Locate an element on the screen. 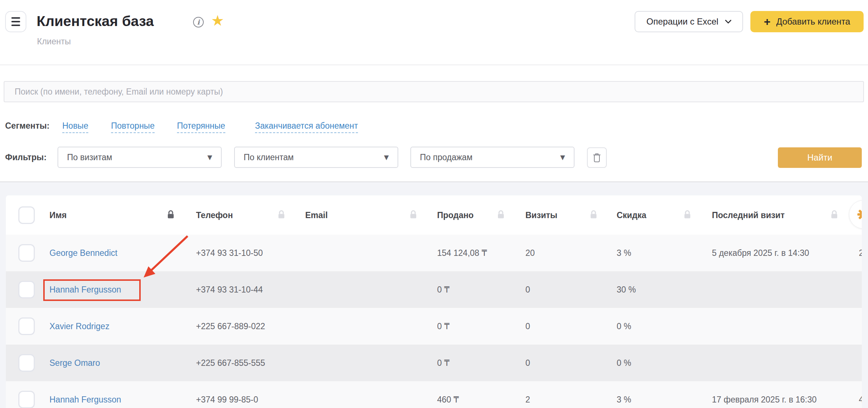 The height and width of the screenshot is (408, 868). sold-cell: 460 ₸ is located at coordinates (448, 400).